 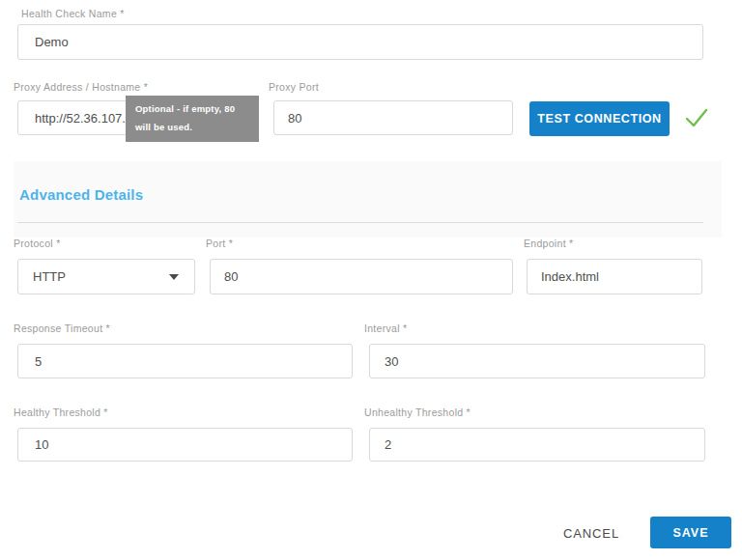 What do you see at coordinates (385, 328) in the screenshot?
I see `interval-label: Interval *` at bounding box center [385, 328].